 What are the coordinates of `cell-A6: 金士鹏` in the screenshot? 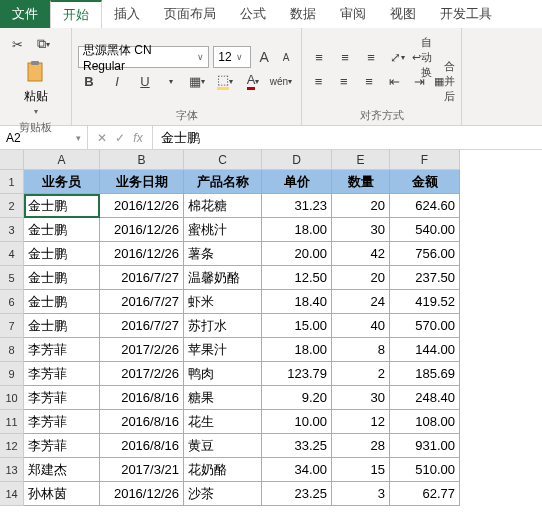 It's located at (62, 302).